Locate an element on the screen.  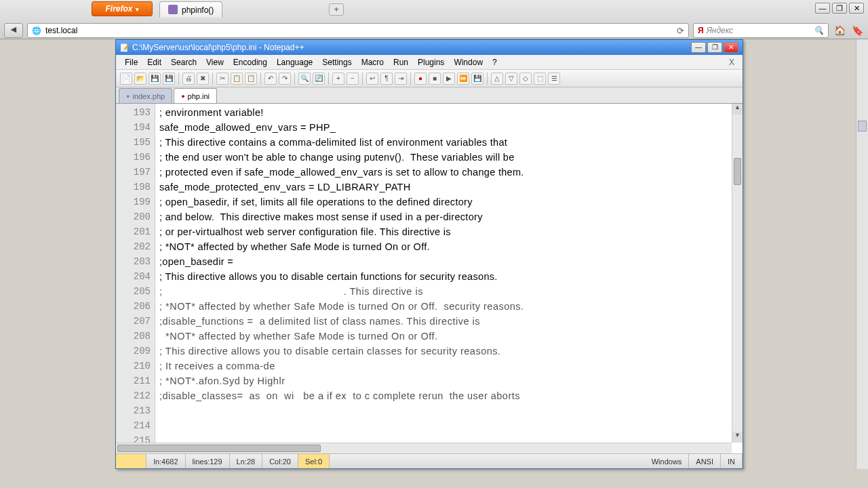
menu-run: Run is located at coordinates (401, 62).